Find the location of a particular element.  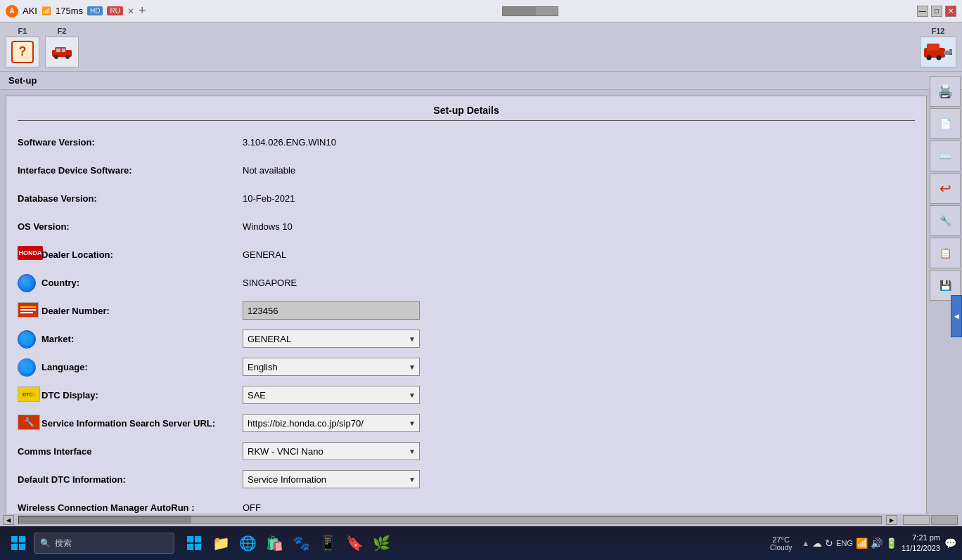

signal-strength-icon: 📶 is located at coordinates (46, 11).